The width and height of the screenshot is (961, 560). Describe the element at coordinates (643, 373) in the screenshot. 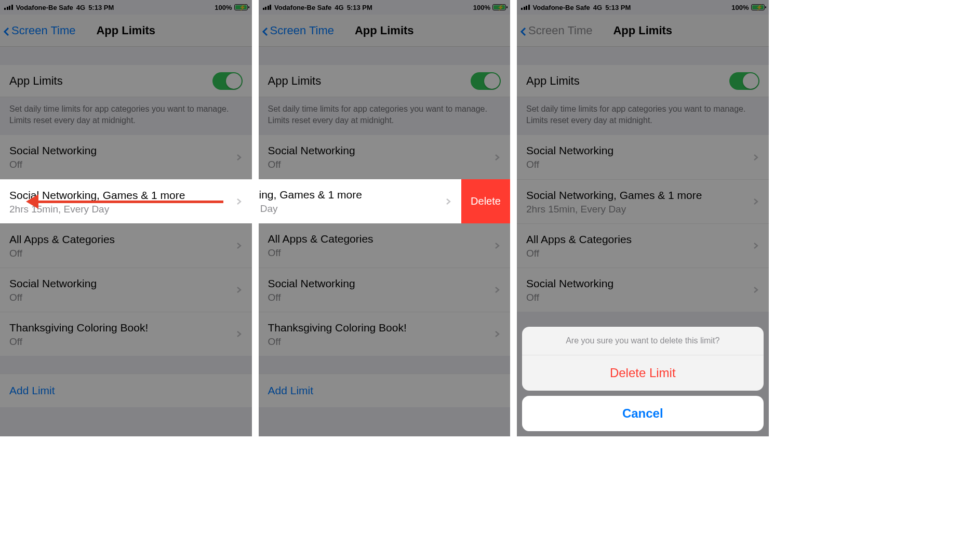

I see `delete-limit-button: Delete Limit` at that location.